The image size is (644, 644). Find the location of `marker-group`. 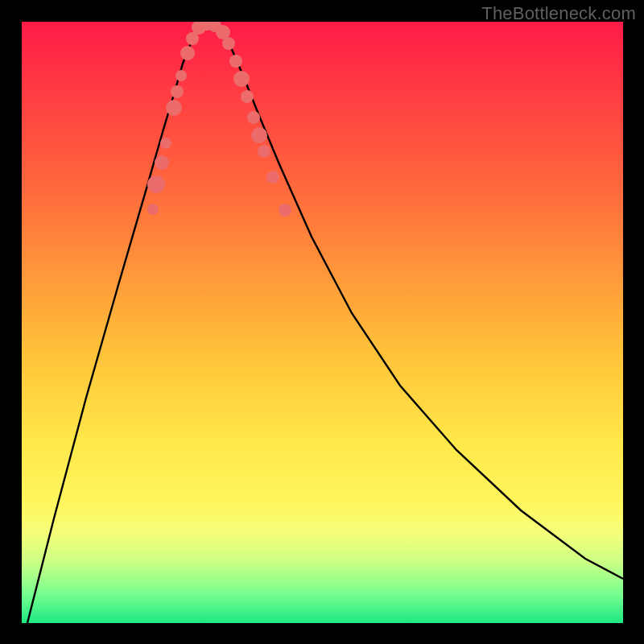

marker-group is located at coordinates (219, 119).